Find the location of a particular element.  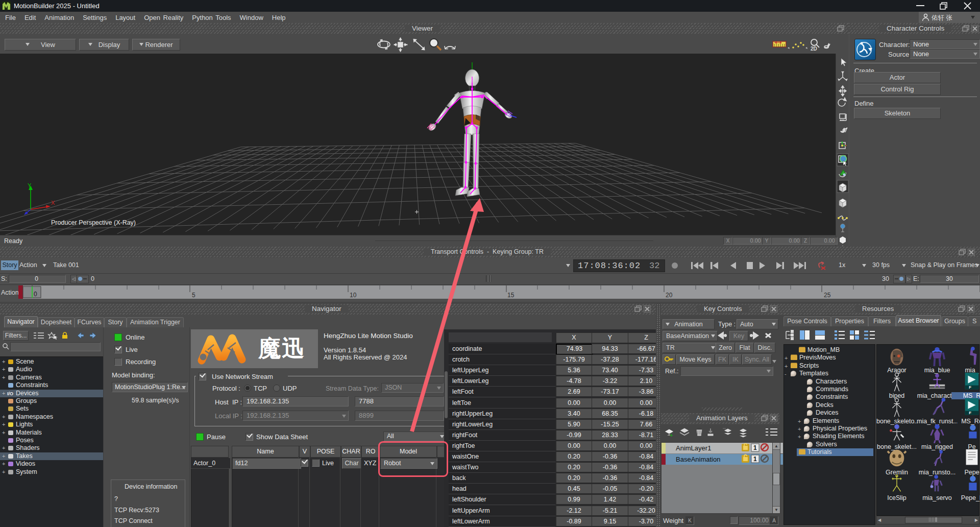

svg-text: 2D is located at coordinates (814, 49).